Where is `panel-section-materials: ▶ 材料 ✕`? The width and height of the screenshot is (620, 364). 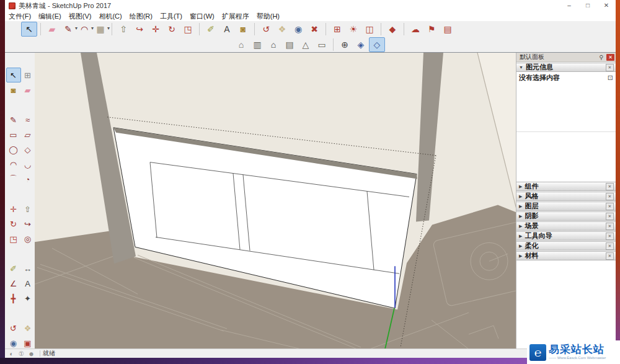 panel-section-materials: ▶ 材料 ✕ is located at coordinates (566, 255).